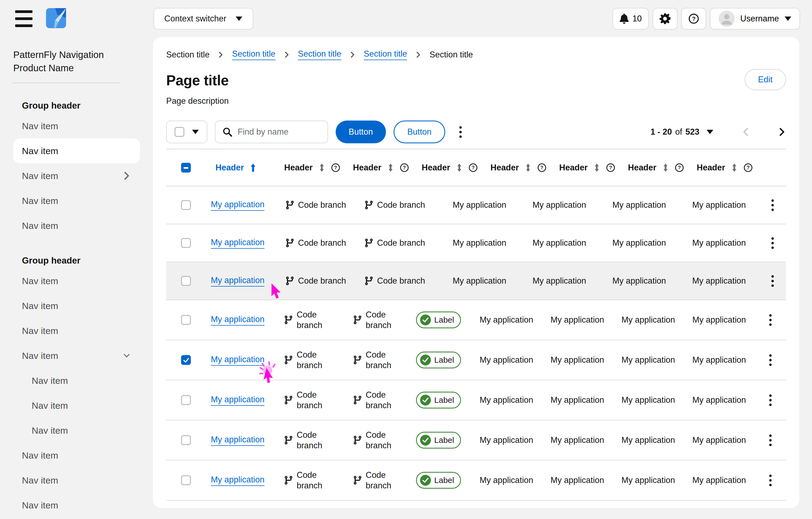 The image size is (812, 519). Describe the element at coordinates (746, 132) in the screenshot. I see `prev-page-button` at that location.